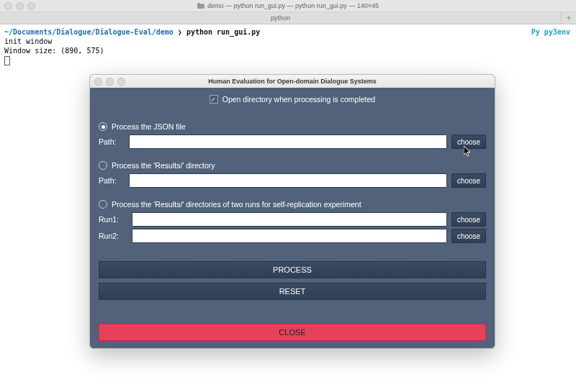  Describe the element at coordinates (163, 165) in the screenshot. I see `radio-results-label: Process the 'Results/' directory` at that location.